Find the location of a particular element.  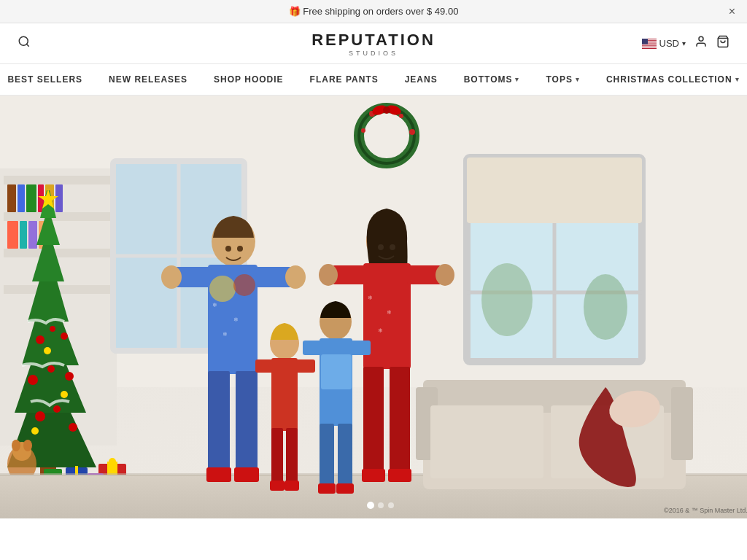

nav-label: BEST SELLERS is located at coordinates (45, 79).